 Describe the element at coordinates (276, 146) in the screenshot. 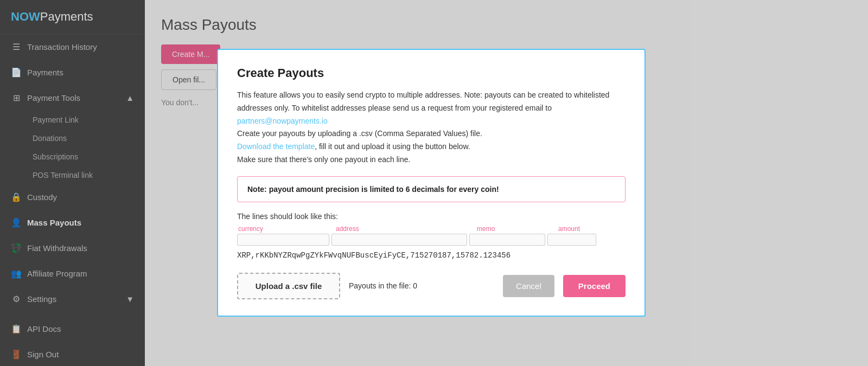

I see `download-template-link: Download the template` at that location.